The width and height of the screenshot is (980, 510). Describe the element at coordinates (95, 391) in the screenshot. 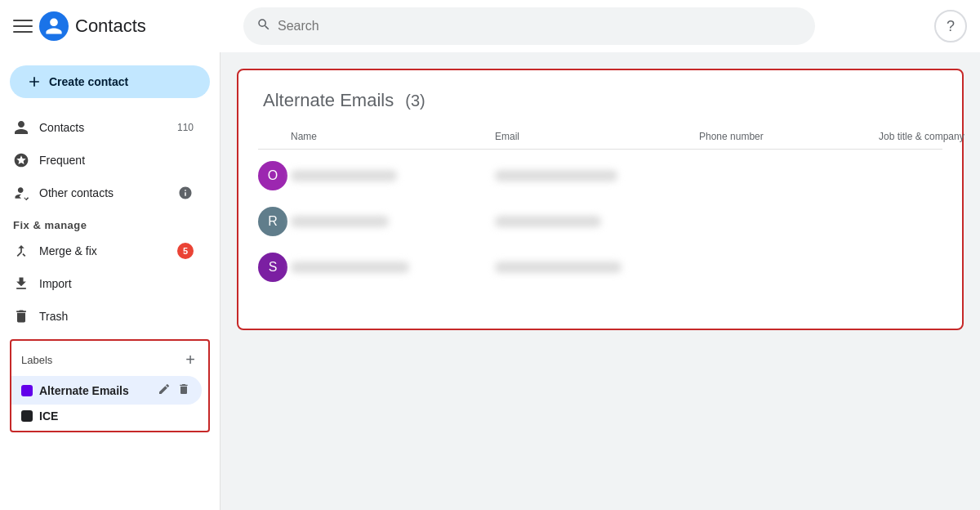

I see `label-name-alternate-emails: Alternate Emails` at that location.